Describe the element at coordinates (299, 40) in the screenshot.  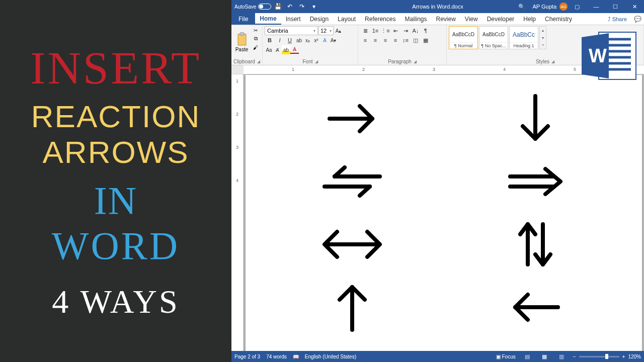
I see `strike-icon: ab` at that location.